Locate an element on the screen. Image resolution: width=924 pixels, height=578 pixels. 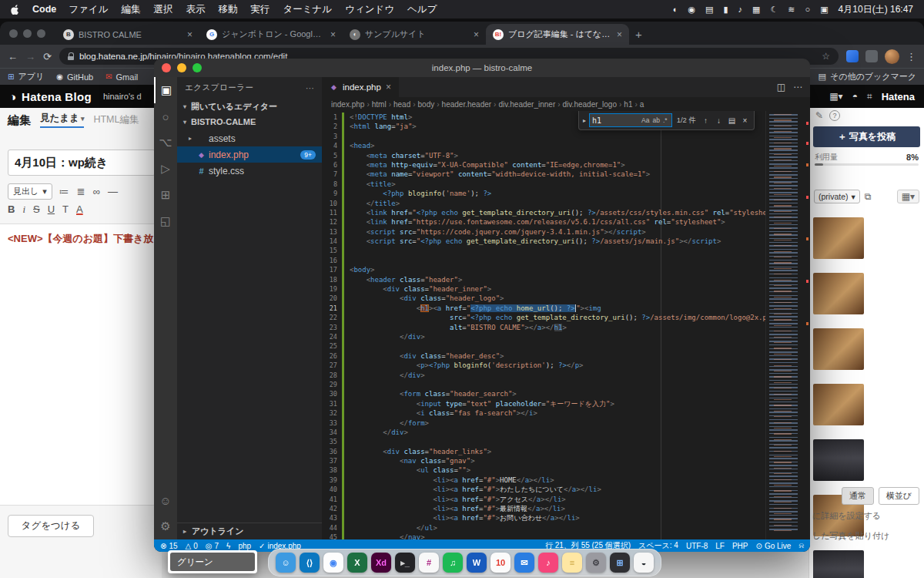
italic-icon: i is located at coordinates (24, 210).